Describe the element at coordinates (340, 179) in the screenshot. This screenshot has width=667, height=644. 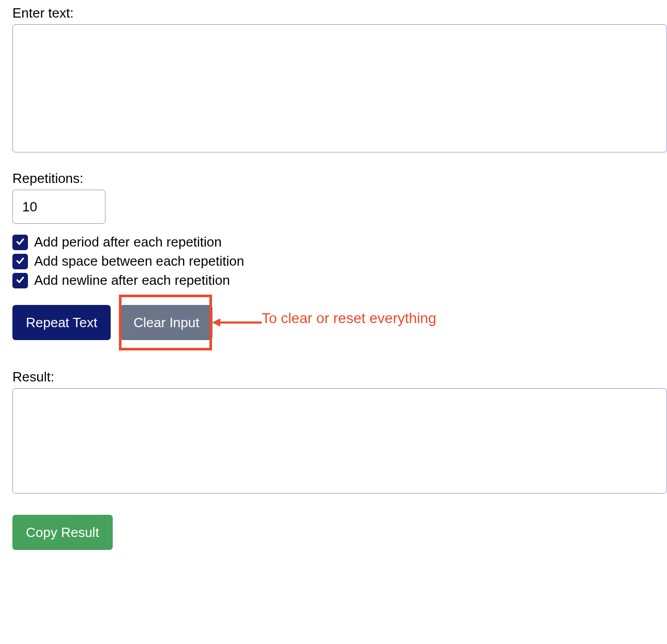
I see `repetitions-label: Repetitions:` at that location.